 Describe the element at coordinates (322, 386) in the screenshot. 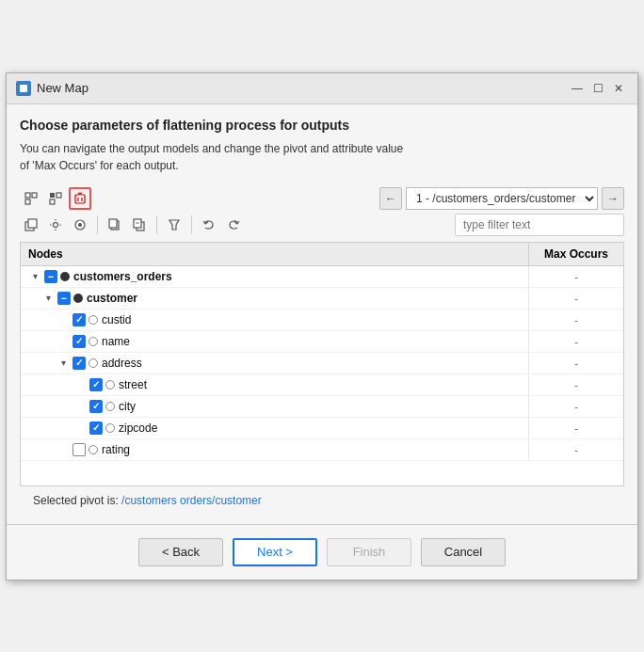

I see `table-row: street-` at that location.